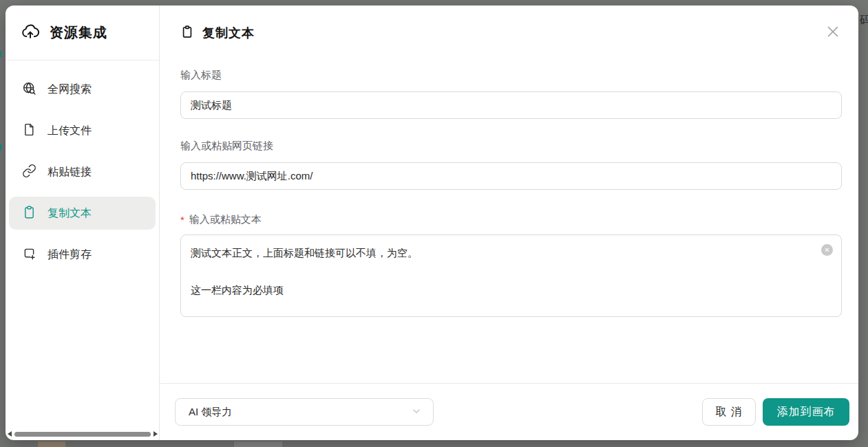 This screenshot has width=868, height=447. Describe the element at coordinates (509, 411) in the screenshot. I see `panel-footer: AI 领导力 取 消 添加到画布` at that location.